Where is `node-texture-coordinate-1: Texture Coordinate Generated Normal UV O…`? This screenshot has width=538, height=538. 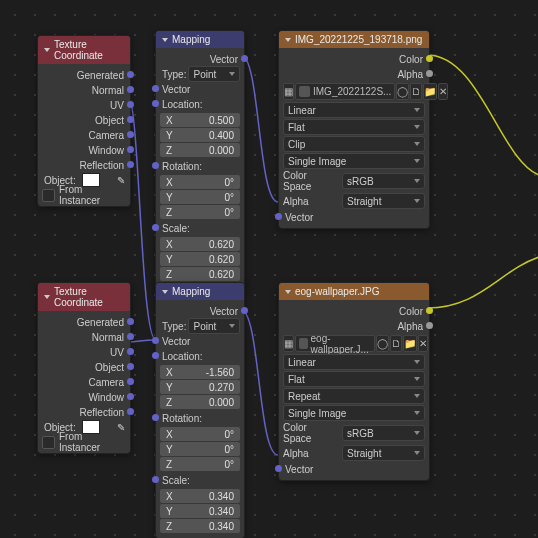 node-texture-coordinate-1: Texture Coordinate Generated Normal UV O… is located at coordinates (84, 121).